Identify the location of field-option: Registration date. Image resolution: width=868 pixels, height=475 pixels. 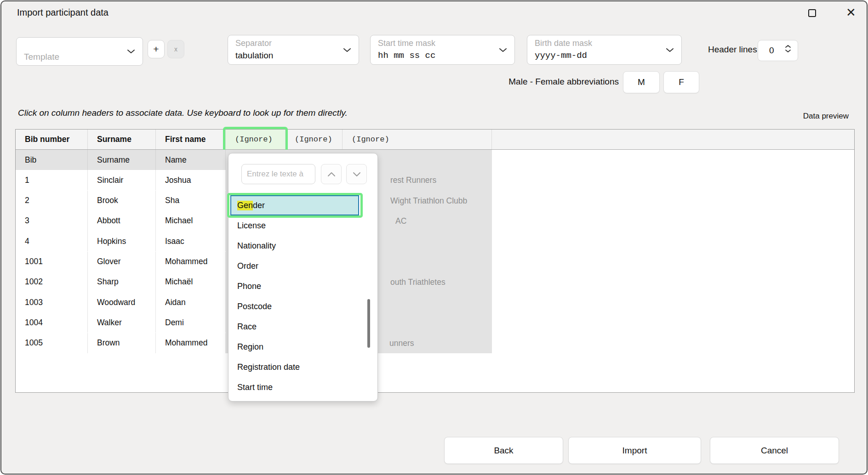
(295, 367).